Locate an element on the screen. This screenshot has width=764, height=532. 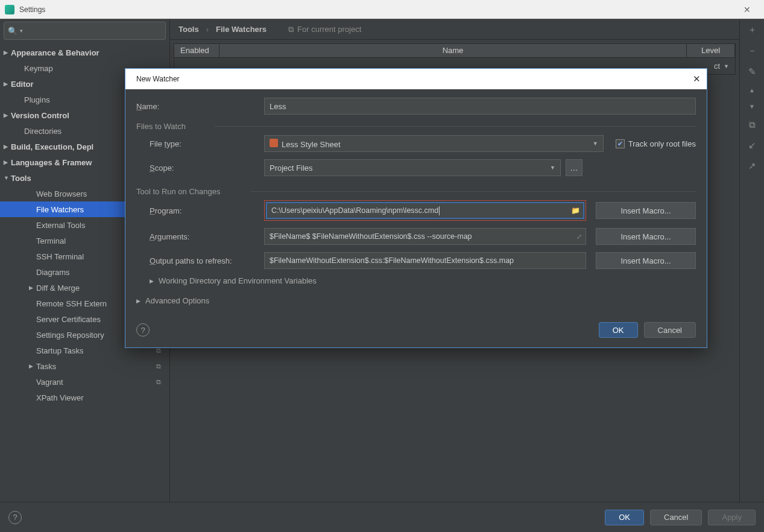
sidebar-item-xpath-viewer: XPath Viewer is located at coordinates (84, 397).